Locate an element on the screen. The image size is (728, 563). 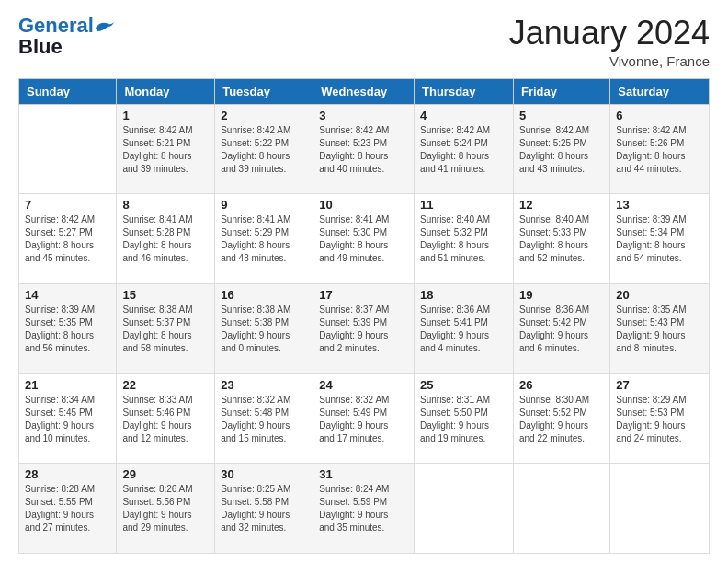
day-info: Sunrise: 8:42 AM Sunset: 5:22 PM Dayligh… is located at coordinates (264, 150).